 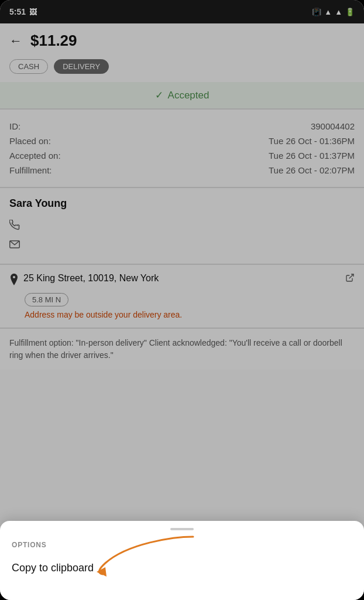 What do you see at coordinates (338, 12) in the screenshot?
I see `signal-icon: ▲` at bounding box center [338, 12].